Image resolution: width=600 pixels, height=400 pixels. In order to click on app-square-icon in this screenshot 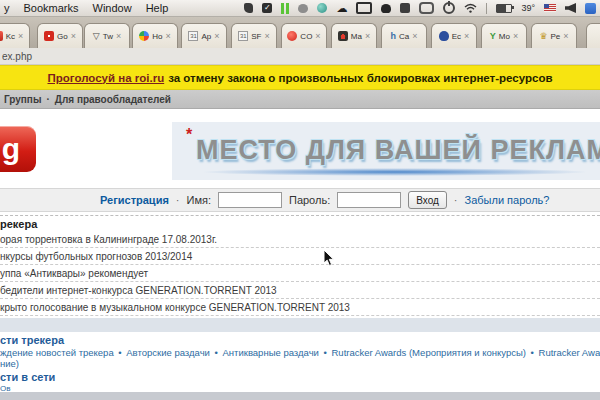, I will do `click(405, 8)`.